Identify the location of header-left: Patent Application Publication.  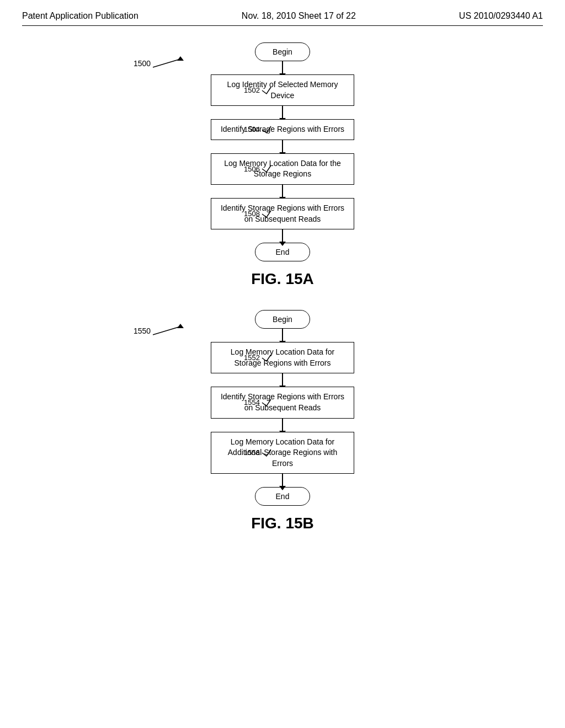
(81, 16).